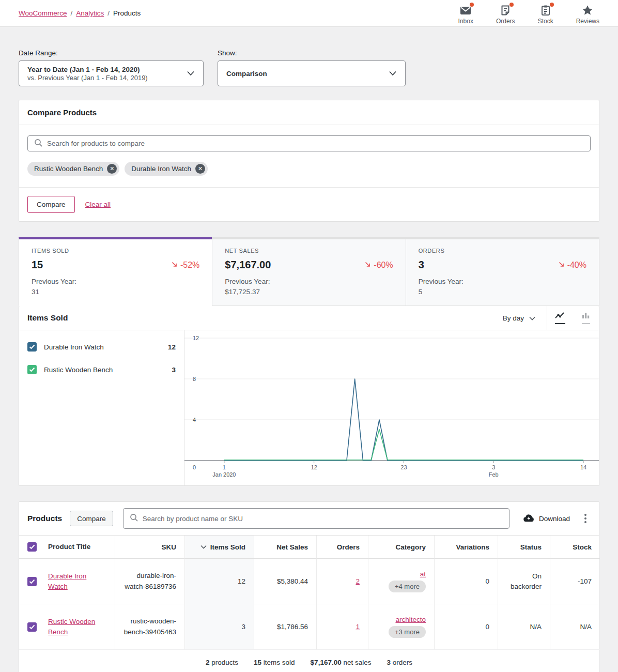 The height and width of the screenshot is (672, 618). I want to click on summary-tile-orders: ORDERS 3 -40% Previous Year:5, so click(502, 272).